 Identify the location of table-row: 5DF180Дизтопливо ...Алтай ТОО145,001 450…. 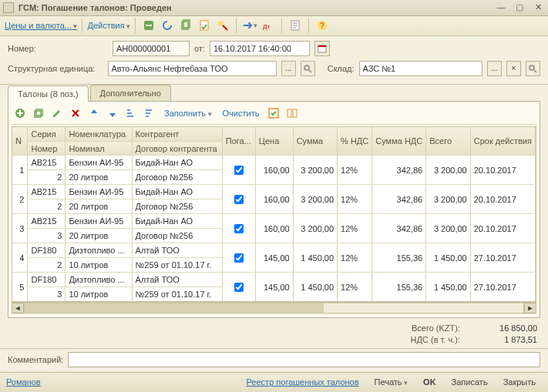
(274, 280).